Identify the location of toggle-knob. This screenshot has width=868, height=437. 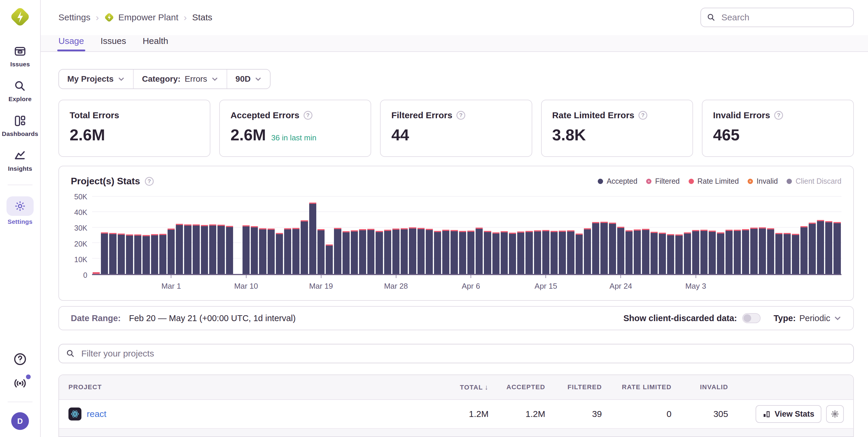
(747, 318).